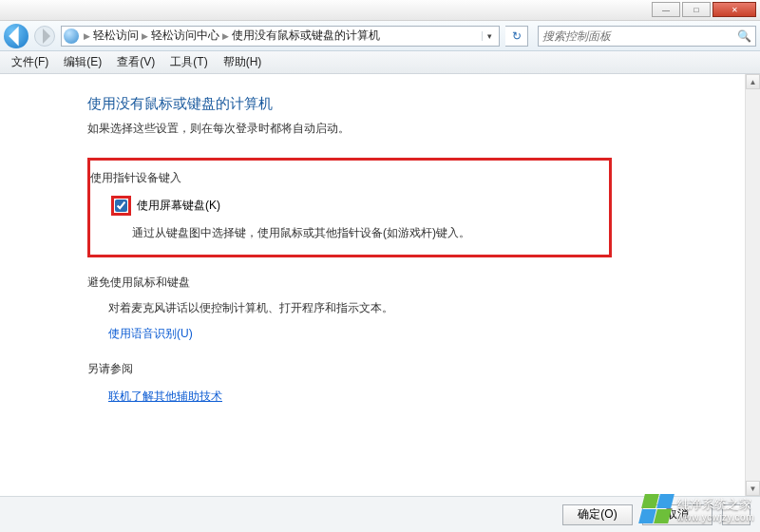 The height and width of the screenshot is (532, 760). I want to click on refresh-button: ↻, so click(517, 36).